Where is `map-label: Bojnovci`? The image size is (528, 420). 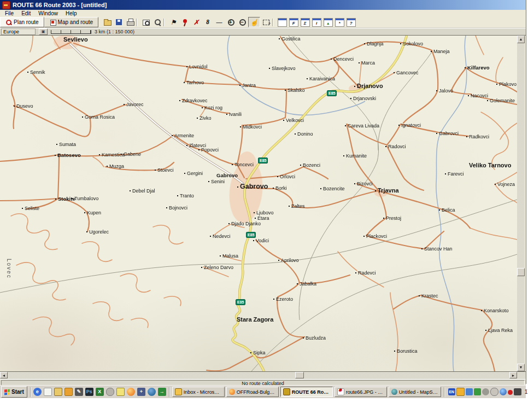
map-label: Bojnovci is located at coordinates (177, 208).